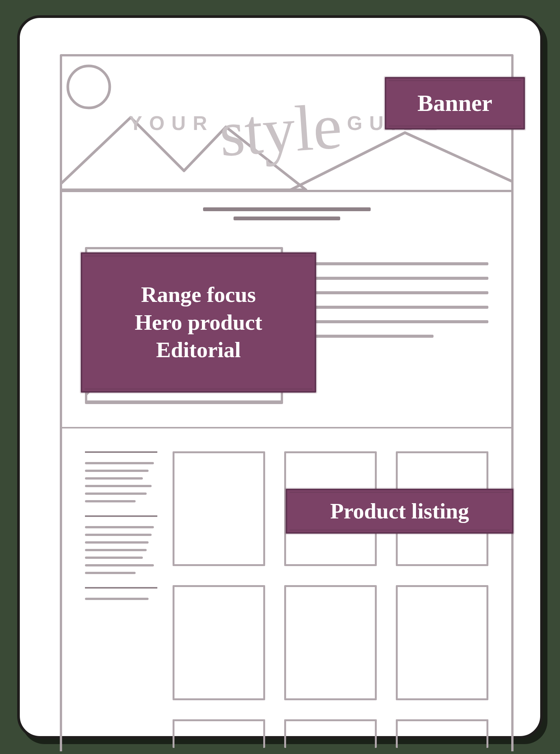 This screenshot has height=754, width=560. I want to click on brand-word-left: YOUR, so click(171, 123).